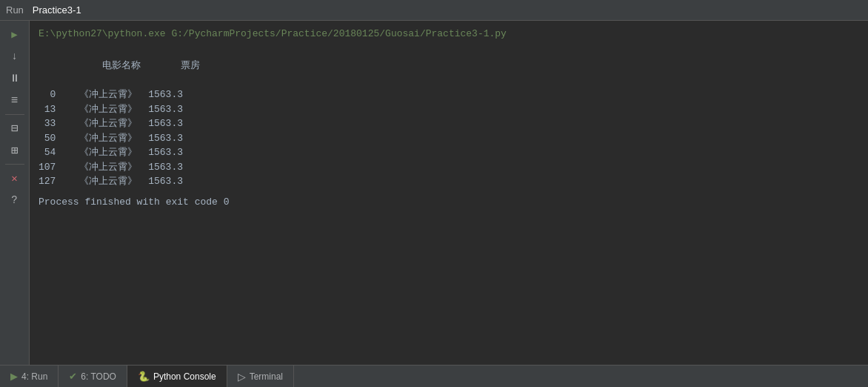 The height and width of the screenshot is (387, 868). Describe the element at coordinates (449, 34) in the screenshot. I see `console-path-line: E:\python27\python.exe G:/PycharmProject…` at that location.